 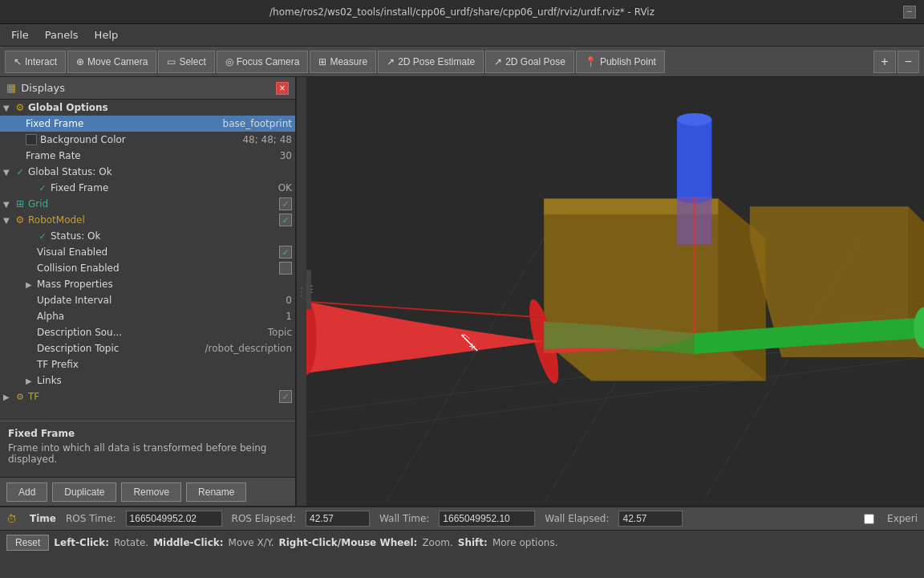 What do you see at coordinates (391, 62) in the screenshot?
I see `pose-icon: ↗` at bounding box center [391, 62].